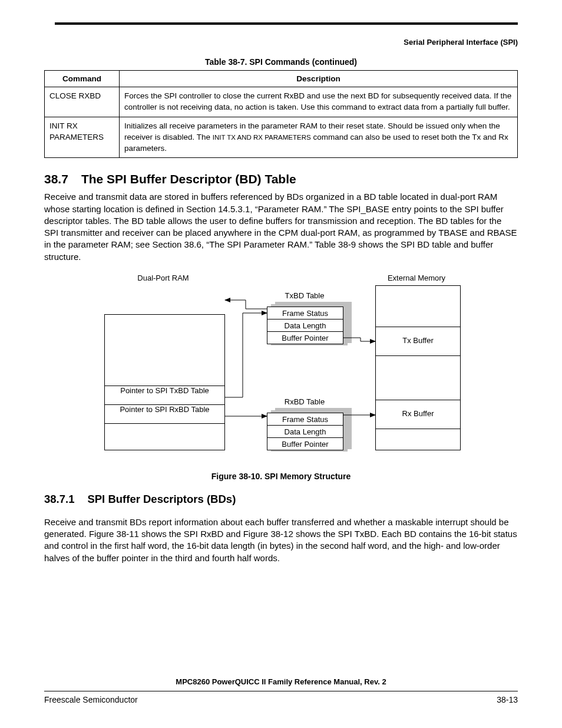  What do you see at coordinates (82, 103) in the screenshot?
I see `command-cell: CLOSE RXBD` at bounding box center [82, 103].